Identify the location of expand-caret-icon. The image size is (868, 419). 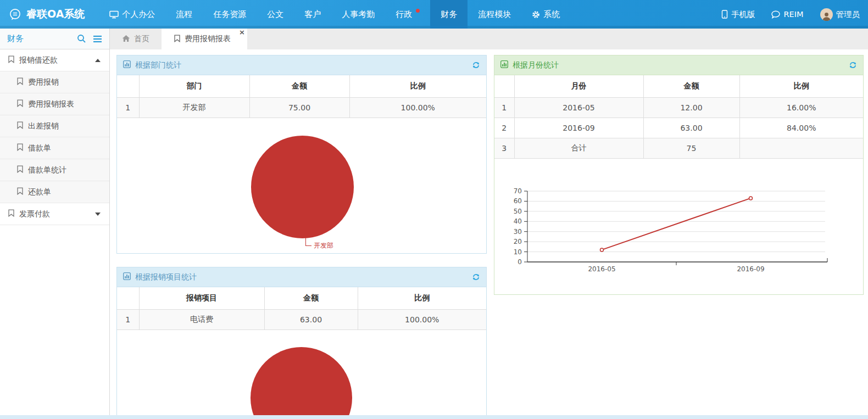
(98, 214).